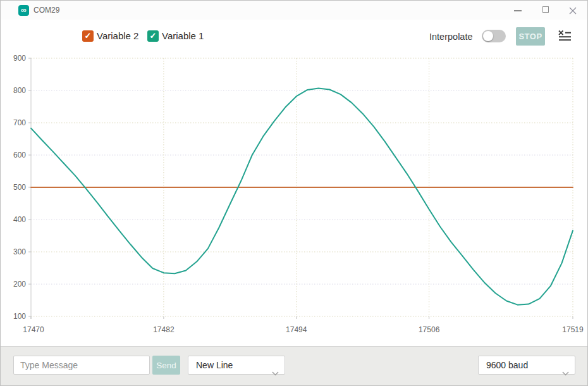 This screenshot has width=588, height=386. What do you see at coordinates (34, 330) in the screenshot?
I see `x-tick-label: 17470` at bounding box center [34, 330].